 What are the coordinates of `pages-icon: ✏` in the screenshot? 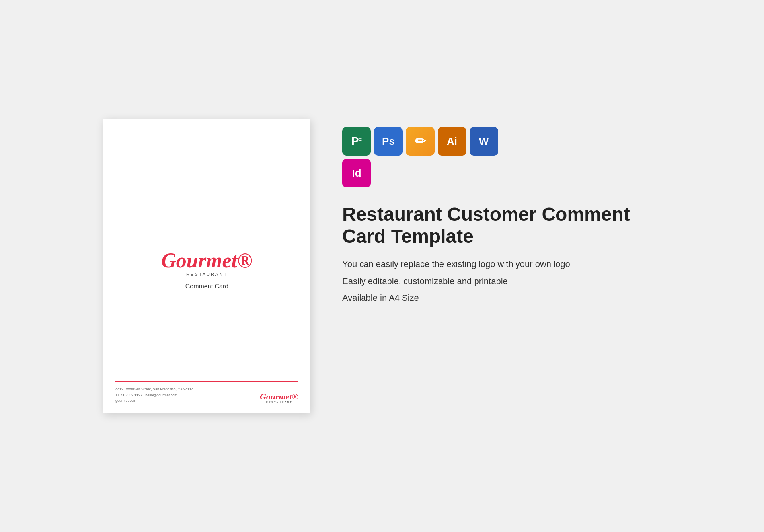 It's located at (420, 141).